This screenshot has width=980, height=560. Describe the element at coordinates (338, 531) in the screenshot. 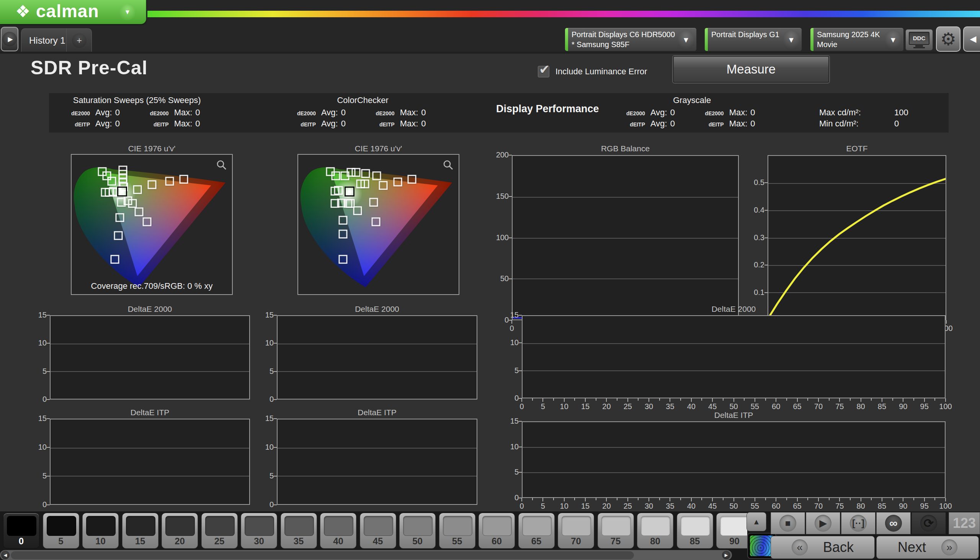

I see `step-button-40: 40` at that location.